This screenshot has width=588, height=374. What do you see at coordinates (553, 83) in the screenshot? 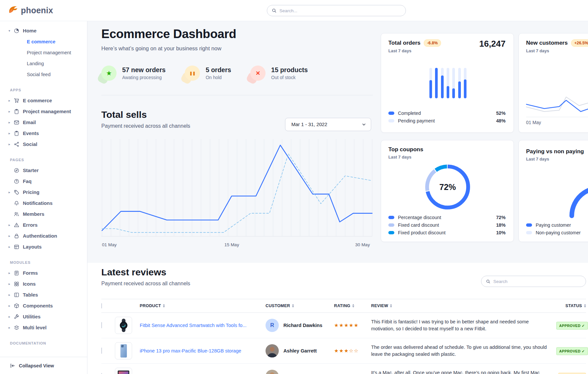
I see `new-customers-card: New customers +26.5% Last 7 days 01 May` at bounding box center [553, 83].